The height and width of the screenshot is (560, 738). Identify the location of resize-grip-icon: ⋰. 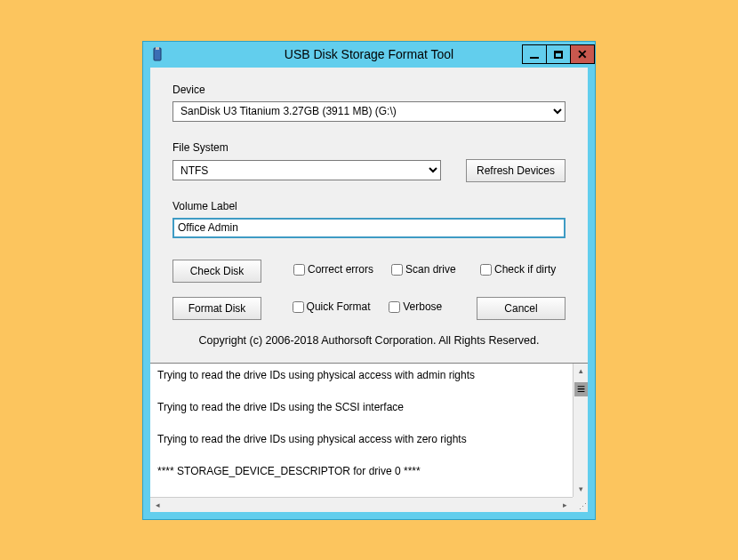
(580, 505).